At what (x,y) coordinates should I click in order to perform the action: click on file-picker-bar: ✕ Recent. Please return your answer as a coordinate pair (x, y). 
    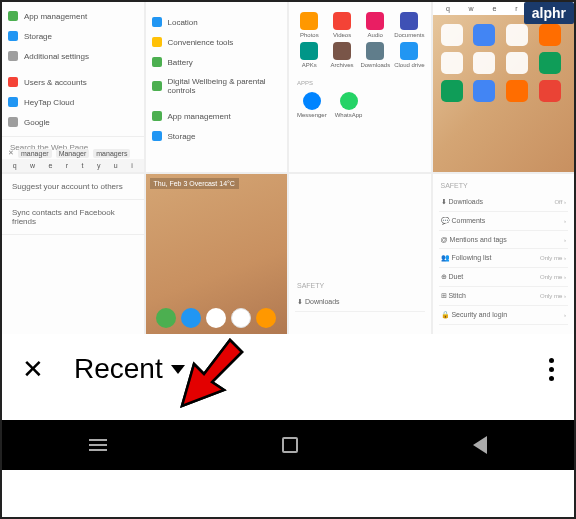
    Looking at the image, I should click on (288, 369).